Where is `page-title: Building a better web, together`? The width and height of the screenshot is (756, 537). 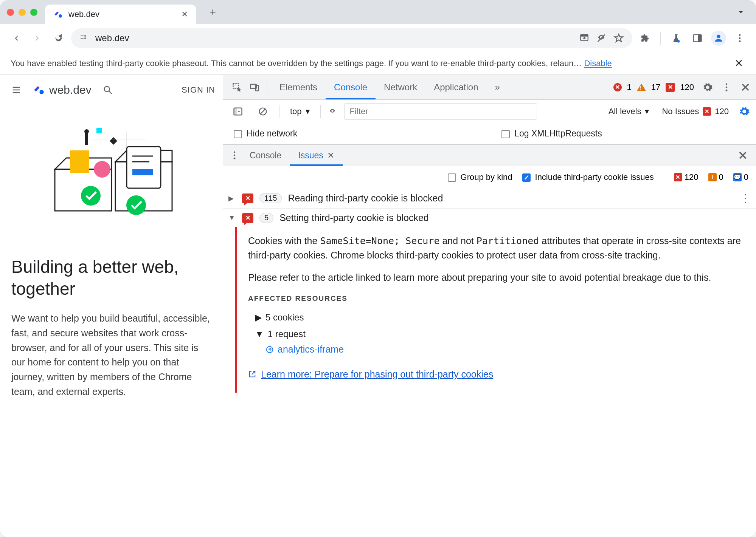 page-title: Building a better web, together is located at coordinates (111, 278).